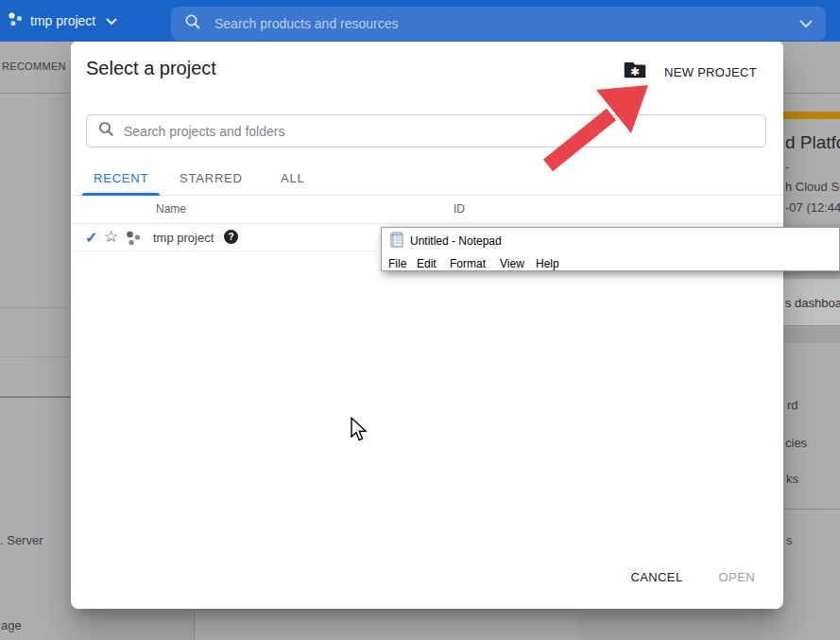  Describe the element at coordinates (610, 250) in the screenshot. I see `notepad-window: Untitled - Notepad File Edit Format View…` at that location.